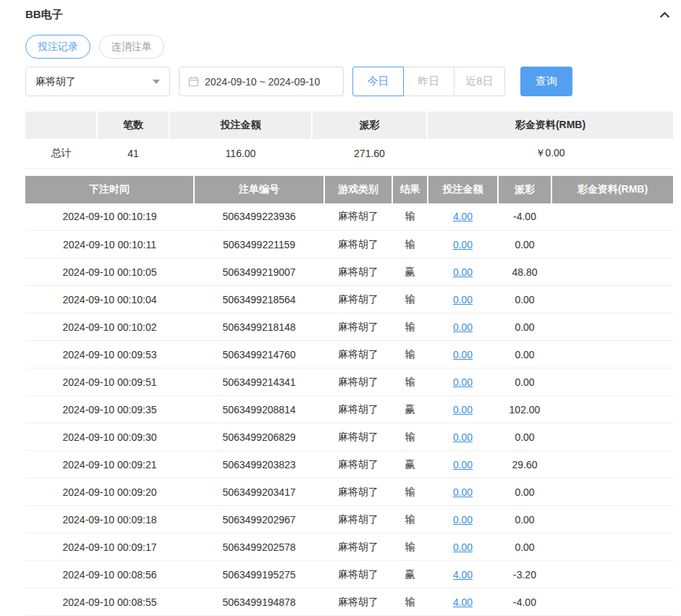  What do you see at coordinates (259, 437) in the screenshot?
I see `cell-order-id: 5063499206829` at bounding box center [259, 437].